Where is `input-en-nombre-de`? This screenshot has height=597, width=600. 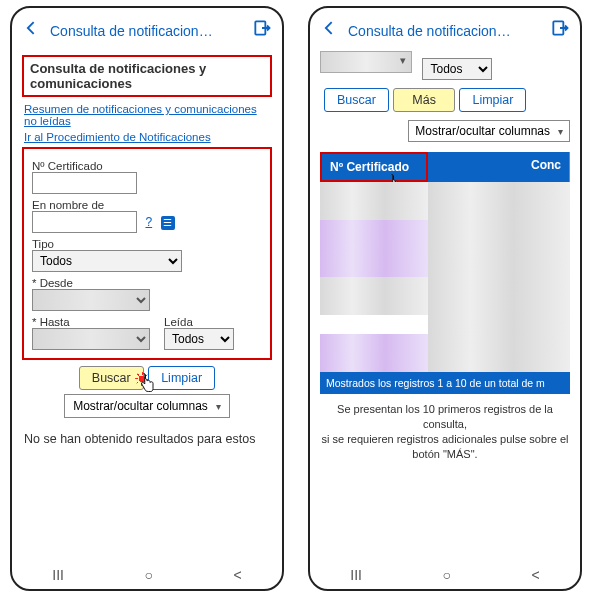 input-en-nombre-de is located at coordinates (84, 222).